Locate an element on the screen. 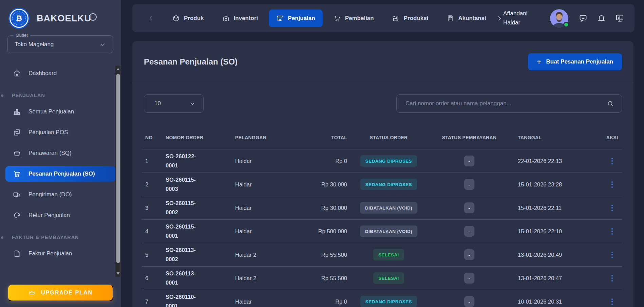 The image size is (644, 307). page-size-value: 10 is located at coordinates (172, 104).